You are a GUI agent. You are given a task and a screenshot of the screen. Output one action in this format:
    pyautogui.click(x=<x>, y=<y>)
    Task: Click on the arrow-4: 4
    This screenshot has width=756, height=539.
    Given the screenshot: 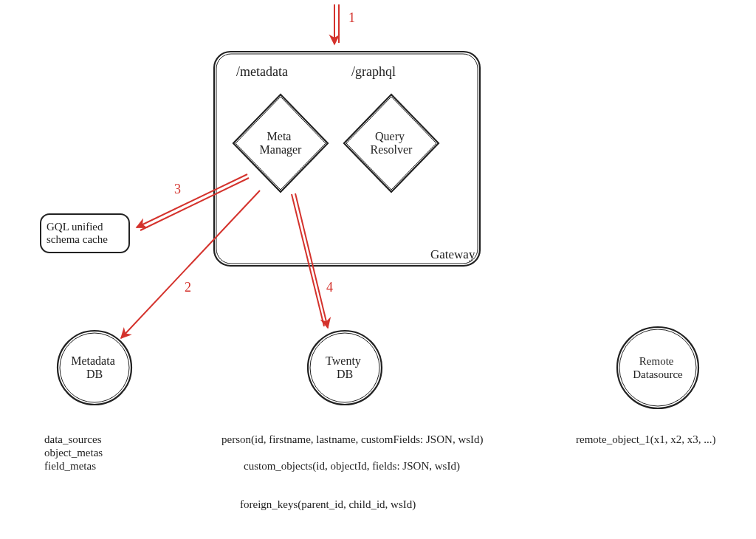 What is the action you would take?
    pyautogui.click(x=312, y=261)
    